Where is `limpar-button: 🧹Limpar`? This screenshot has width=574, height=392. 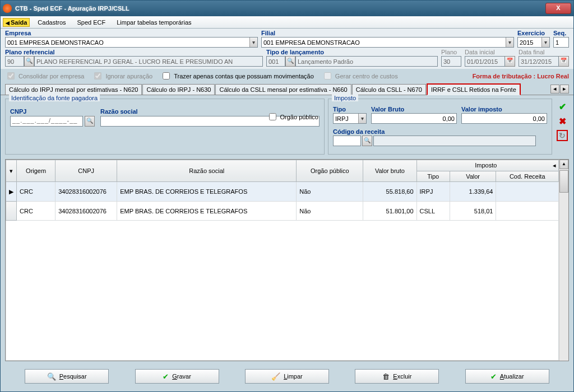 limpar-button: 🧹Limpar is located at coordinates (287, 376).